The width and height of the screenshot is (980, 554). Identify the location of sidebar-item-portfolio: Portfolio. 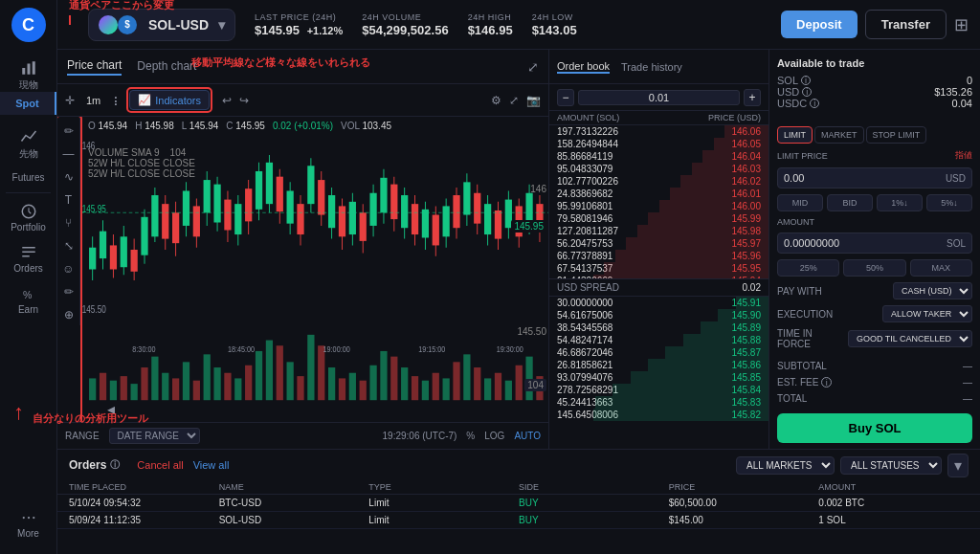
(29, 218).